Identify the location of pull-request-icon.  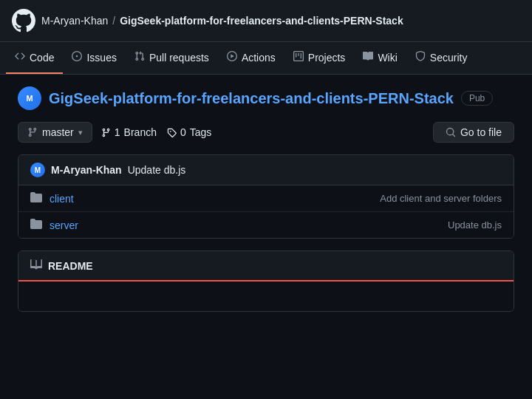
(140, 58).